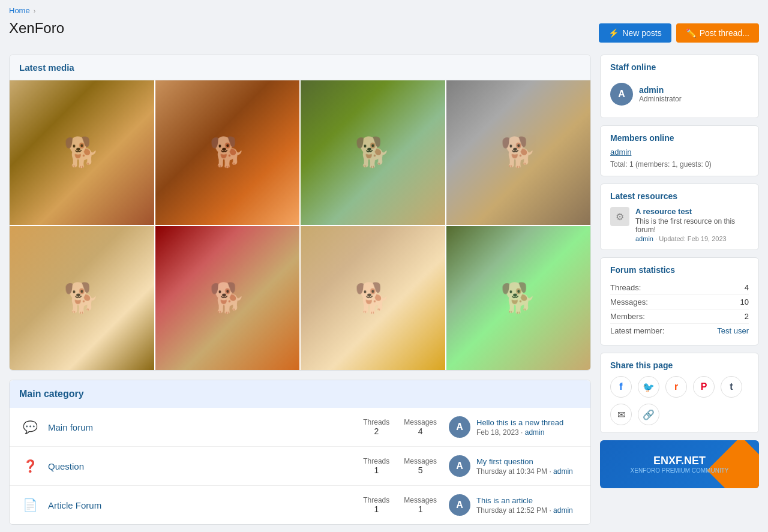  What do you see at coordinates (384, 32) in the screenshot?
I see `top-bar: XenForo ⚡ New posts ✏️ Post thread...` at bounding box center [384, 32].